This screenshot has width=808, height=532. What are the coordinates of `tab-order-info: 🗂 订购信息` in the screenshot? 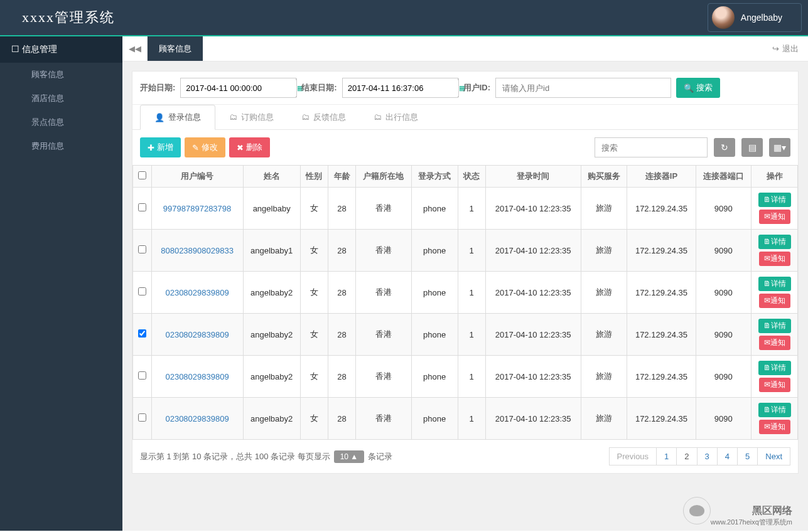 It's located at (251, 117).